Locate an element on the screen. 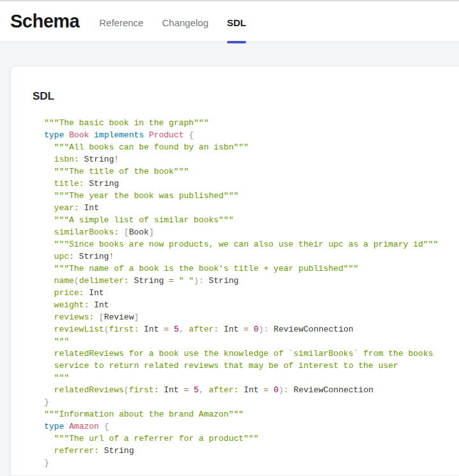 This screenshot has height=476, width=459. code-line: """The basic book in the graph""" is located at coordinates (252, 123).